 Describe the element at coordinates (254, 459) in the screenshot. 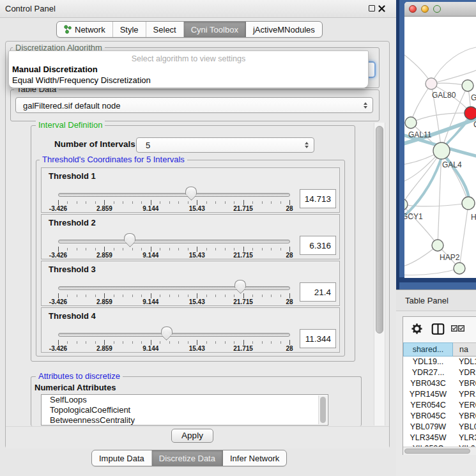

I see `tab-label: Infer Network` at that location.